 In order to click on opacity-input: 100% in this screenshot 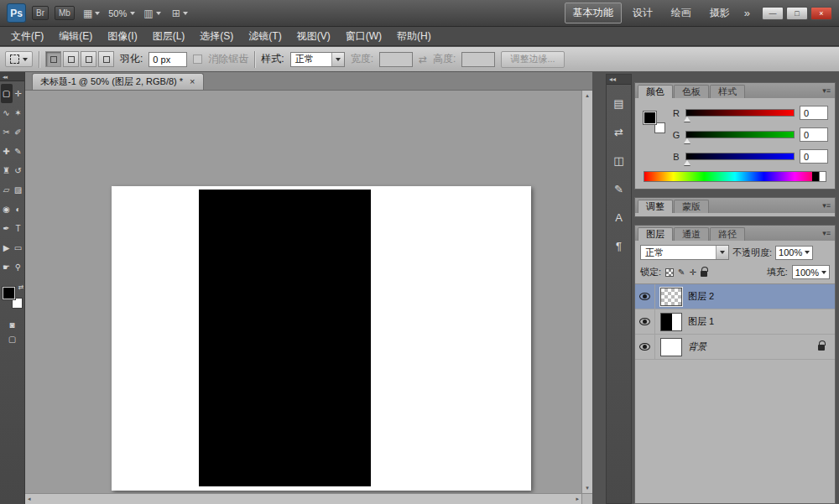, I will do `click(794, 253)`.